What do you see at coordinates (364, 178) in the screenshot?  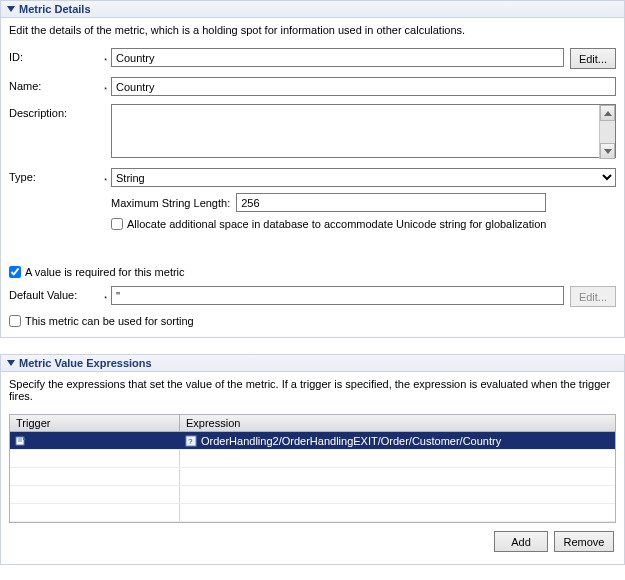 I see `type-select: String` at bounding box center [364, 178].